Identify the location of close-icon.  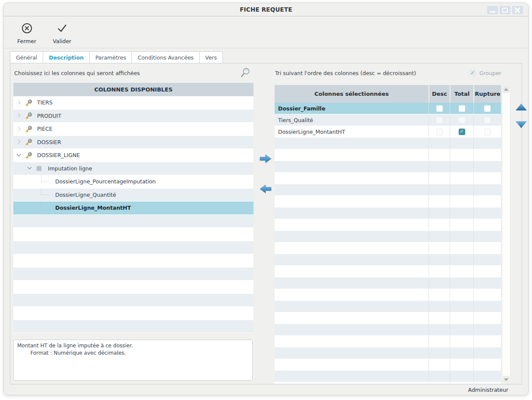
(517, 10).